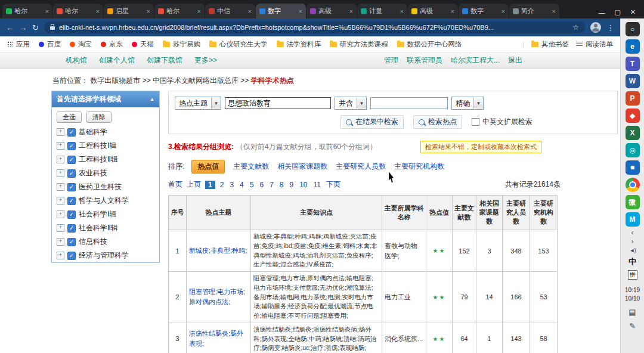  Describe the element at coordinates (484, 11) in the screenshot. I see `browser-tab: 数字×` at that location.